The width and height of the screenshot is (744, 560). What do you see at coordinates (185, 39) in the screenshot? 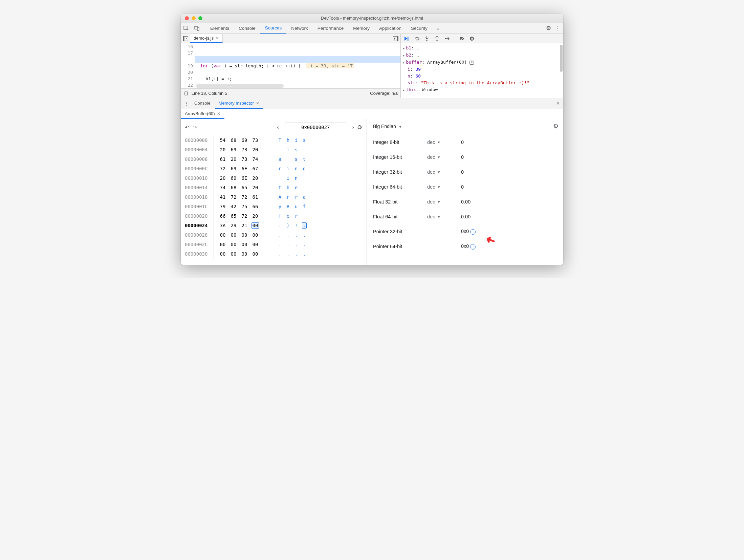
I see `navigator-toggle-icon` at bounding box center [185, 39].